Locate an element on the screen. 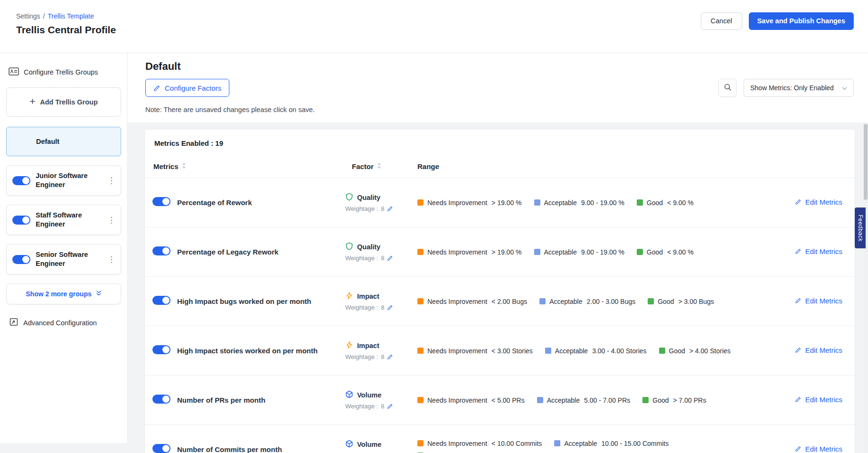  sidebar-group-card: Junior Software Engineer ⋮ is located at coordinates (64, 180).